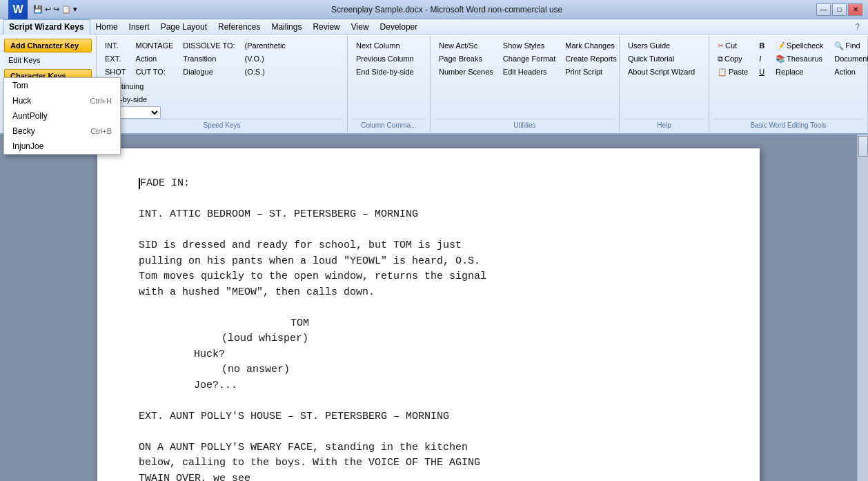 The width and height of the screenshot is (868, 481). What do you see at coordinates (661, 72) in the screenshot?
I see `about-button: About Script Wizard` at bounding box center [661, 72].